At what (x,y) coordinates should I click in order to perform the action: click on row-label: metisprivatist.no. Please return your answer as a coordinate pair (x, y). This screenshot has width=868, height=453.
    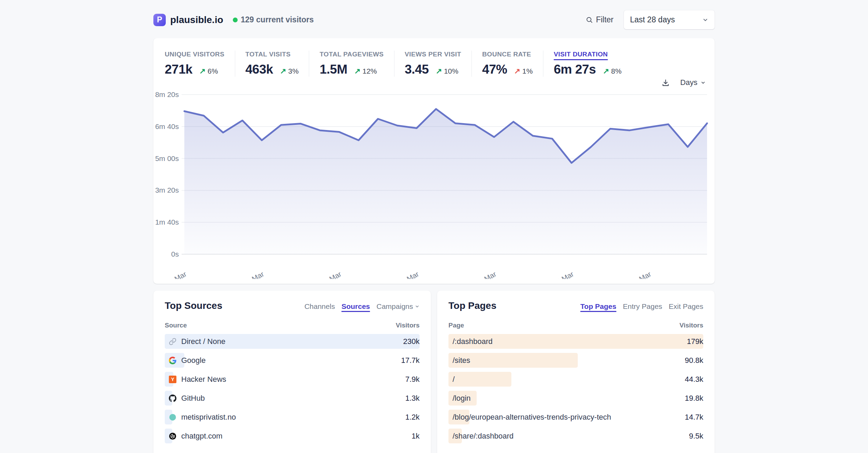
    Looking at the image, I should click on (200, 417).